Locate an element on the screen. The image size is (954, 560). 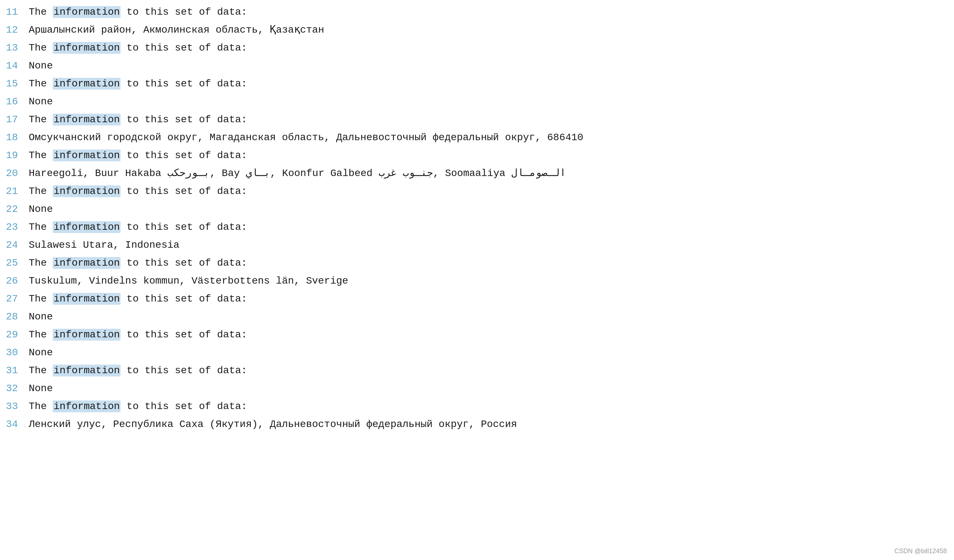
code-line: 20Hareegoli, Buur Hakaba بـورحكب, Bay بـ… is located at coordinates (477, 174).